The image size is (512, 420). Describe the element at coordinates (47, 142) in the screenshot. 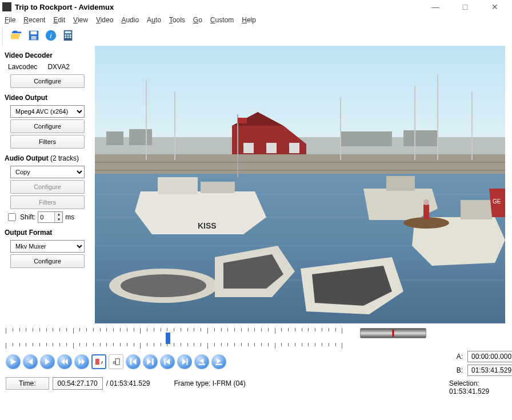

I see `video-filters-button: Filters` at that location.